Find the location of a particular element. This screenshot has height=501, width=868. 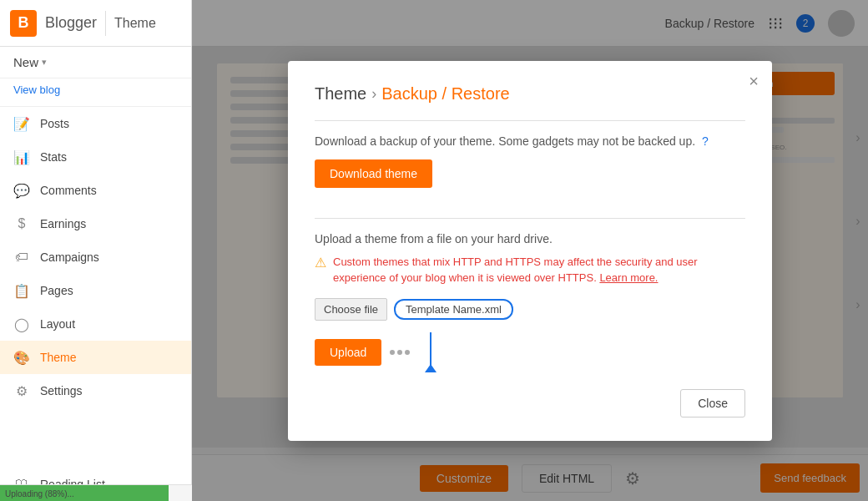

header-divider is located at coordinates (105, 23).